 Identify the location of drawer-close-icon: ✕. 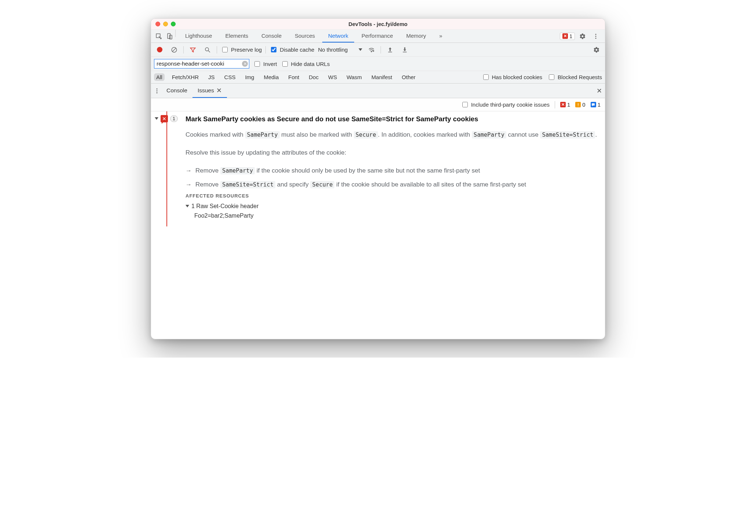
(599, 91).